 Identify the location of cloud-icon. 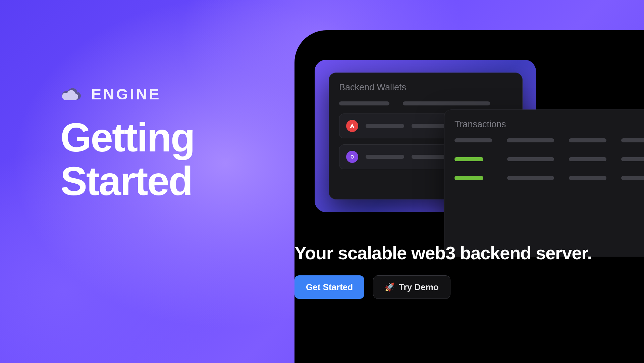
(71, 94).